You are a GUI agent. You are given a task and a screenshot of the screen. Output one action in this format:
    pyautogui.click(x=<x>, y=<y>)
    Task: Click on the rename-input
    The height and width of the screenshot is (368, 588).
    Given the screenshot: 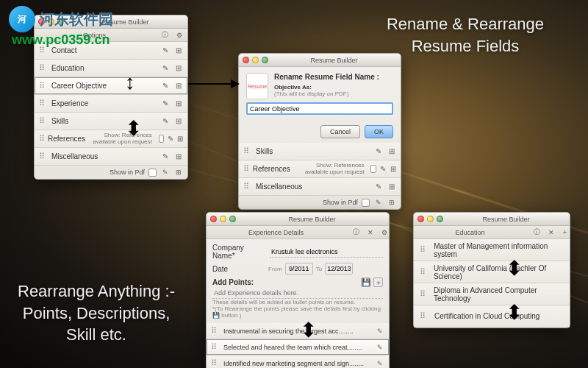 What is the action you would take?
    pyautogui.click(x=320, y=109)
    